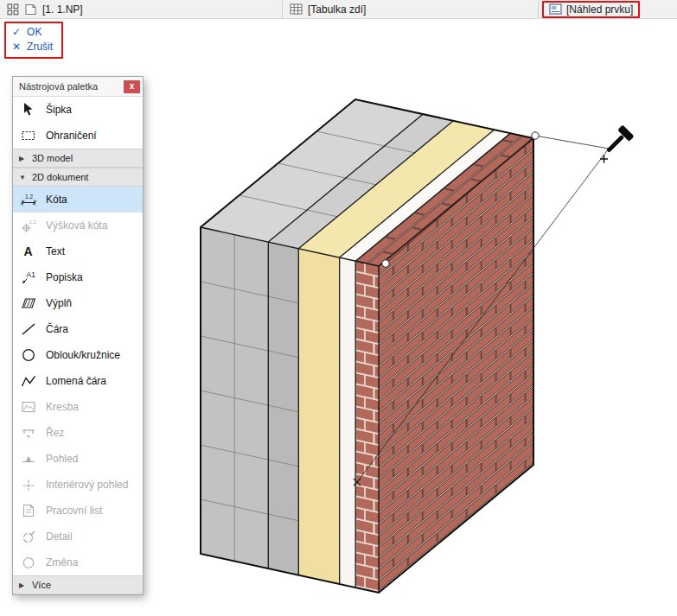 Image resolution: width=677 pixels, height=616 pixels. I want to click on section-marker-icon, so click(29, 433).